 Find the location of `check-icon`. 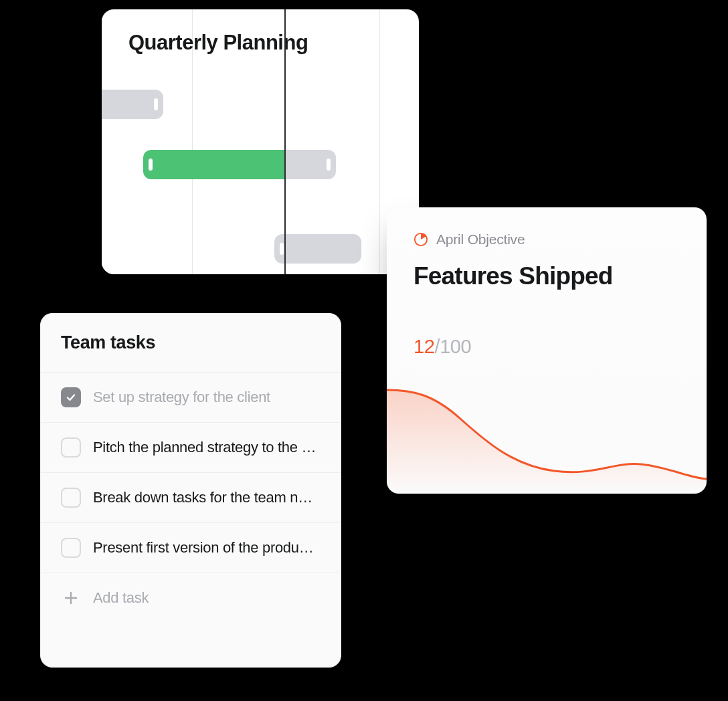

check-icon is located at coordinates (71, 397).